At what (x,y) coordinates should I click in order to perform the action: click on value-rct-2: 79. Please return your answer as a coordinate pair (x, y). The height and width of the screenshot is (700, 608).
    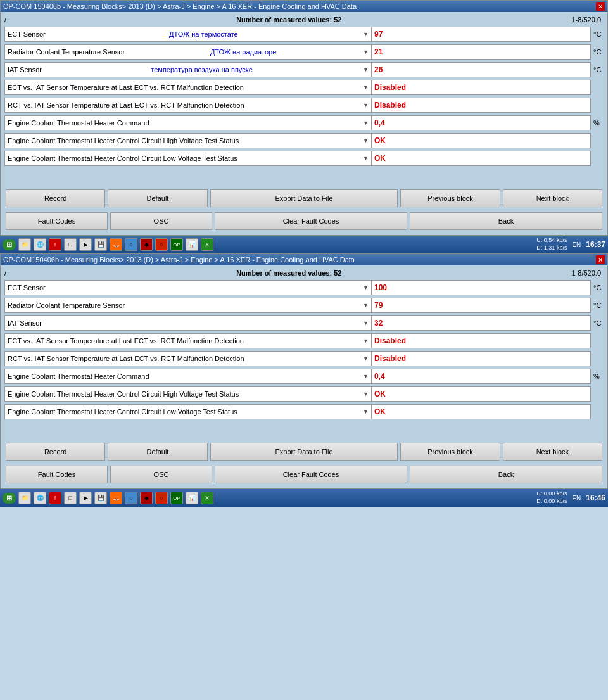
    Looking at the image, I should click on (481, 305).